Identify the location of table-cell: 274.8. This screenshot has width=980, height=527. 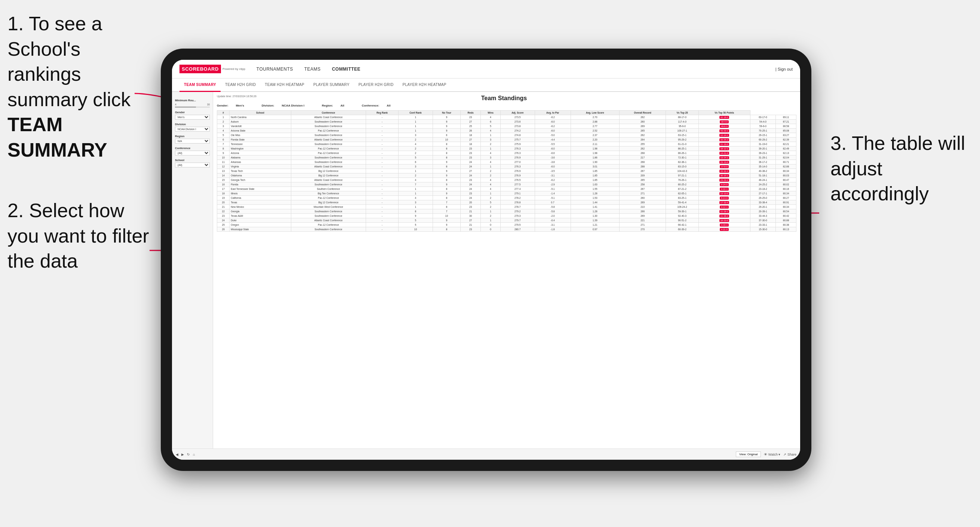
(517, 135).